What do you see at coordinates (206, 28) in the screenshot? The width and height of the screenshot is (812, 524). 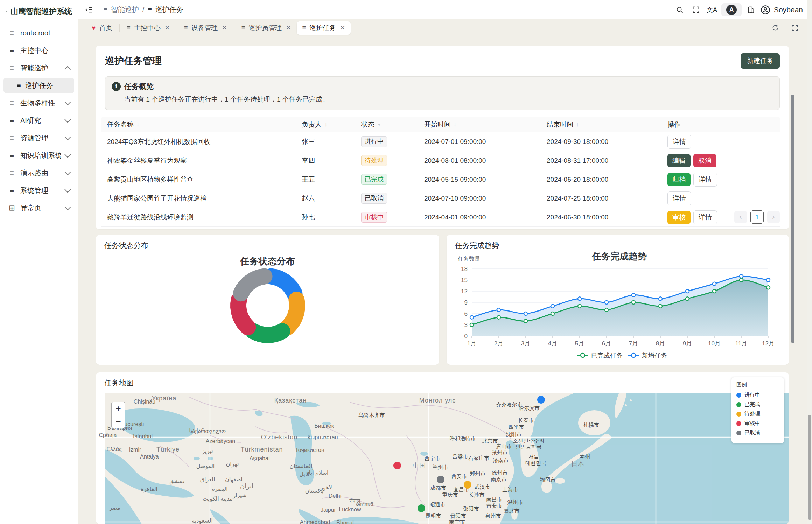 I see `tab-设备管理: ≡设备管理✕` at bounding box center [206, 28].